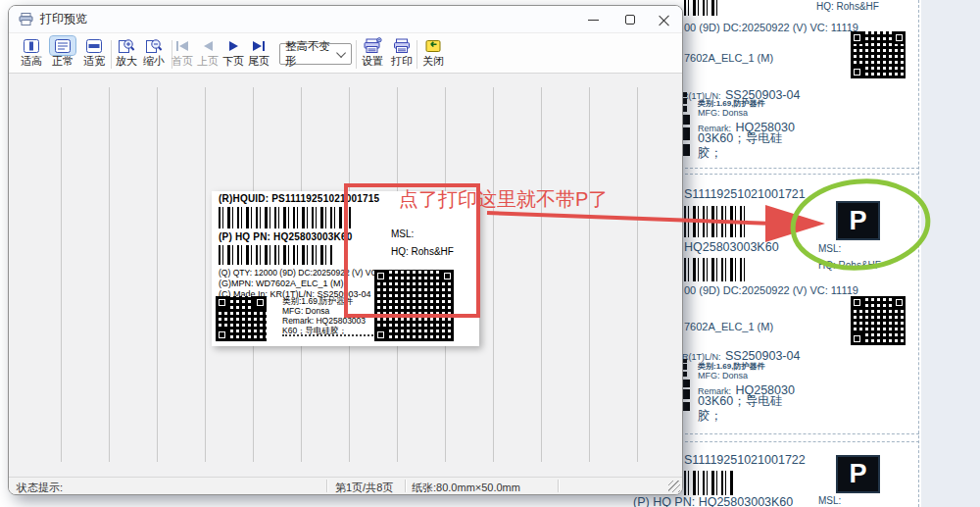 Image resolution: width=980 pixels, height=507 pixels. I want to click on scale-mode-dropdown: 整高不变形, so click(316, 54).